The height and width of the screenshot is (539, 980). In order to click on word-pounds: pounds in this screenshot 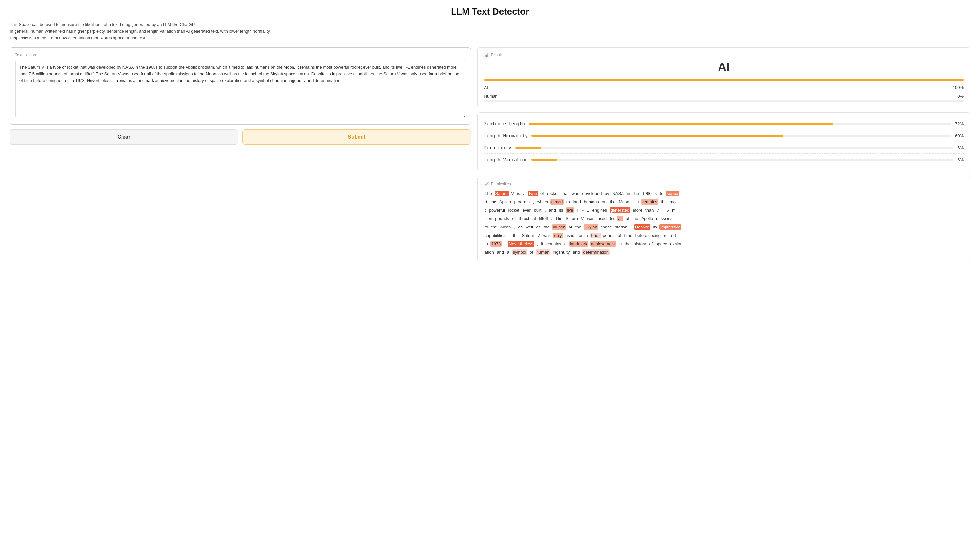, I will do `click(502, 218)`.